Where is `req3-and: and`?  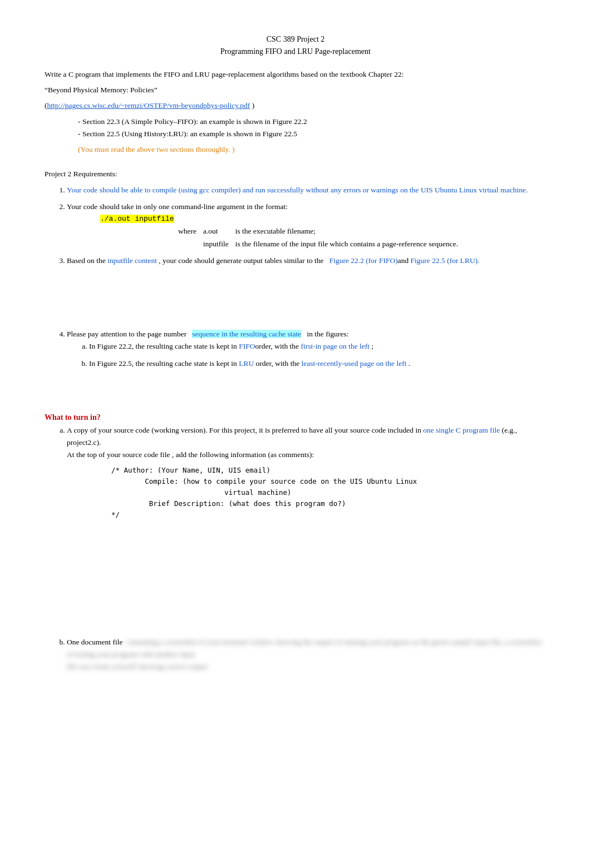
req3-and: and is located at coordinates (403, 260).